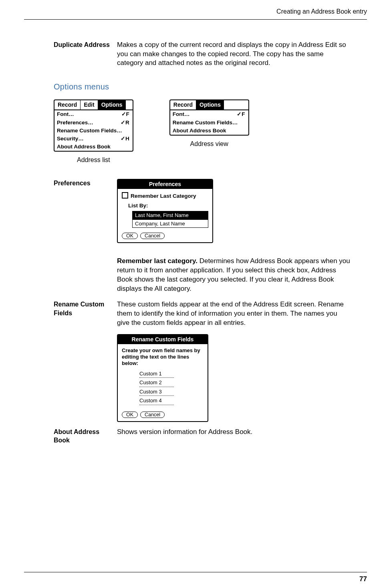  What do you see at coordinates (94, 139) in the screenshot?
I see `menu-item-security: Security… ✓H` at bounding box center [94, 139].